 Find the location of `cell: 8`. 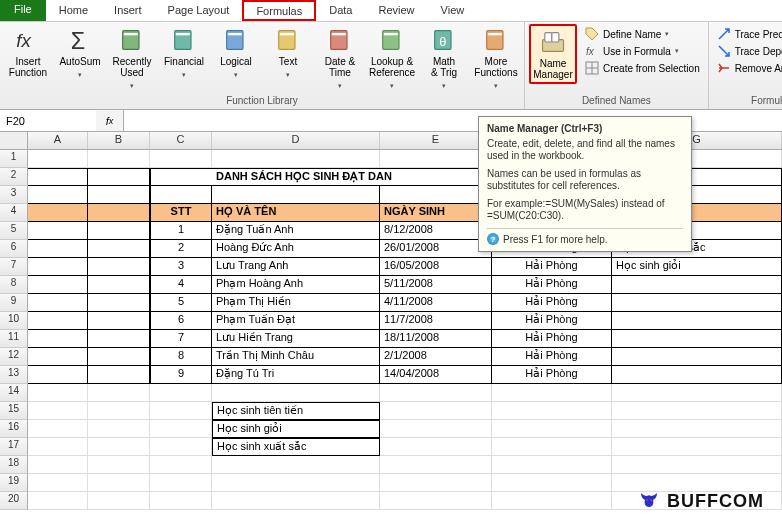

cell: 8 is located at coordinates (181, 357).